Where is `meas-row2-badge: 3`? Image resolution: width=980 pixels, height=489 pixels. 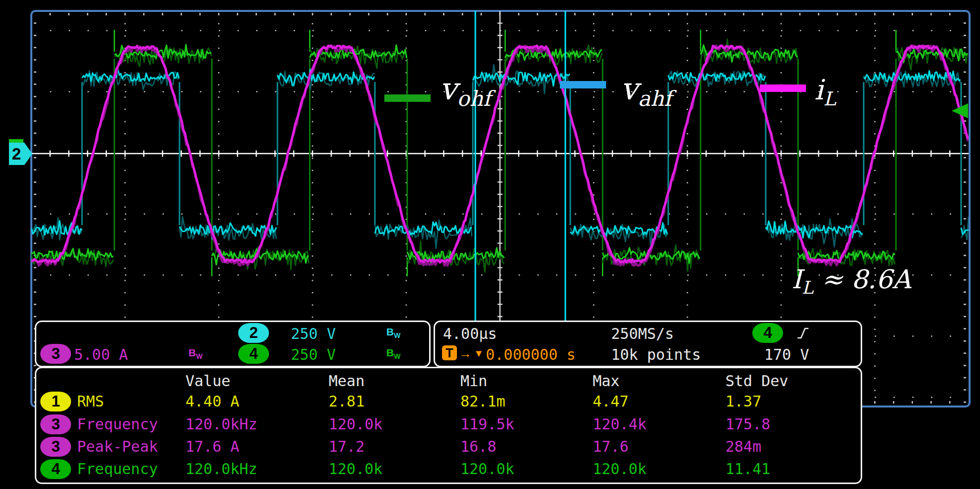
meas-row2-badge: 3 is located at coordinates (56, 424).